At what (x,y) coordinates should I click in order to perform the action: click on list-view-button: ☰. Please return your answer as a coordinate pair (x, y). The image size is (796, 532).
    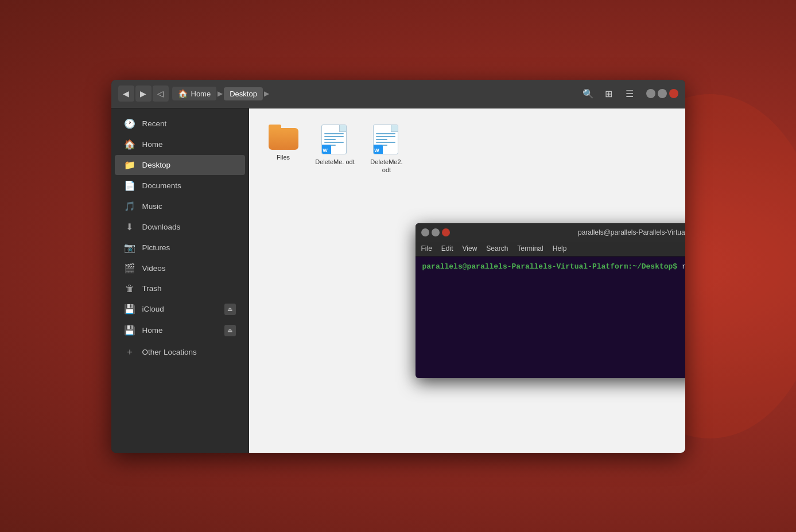
    Looking at the image, I should click on (630, 94).